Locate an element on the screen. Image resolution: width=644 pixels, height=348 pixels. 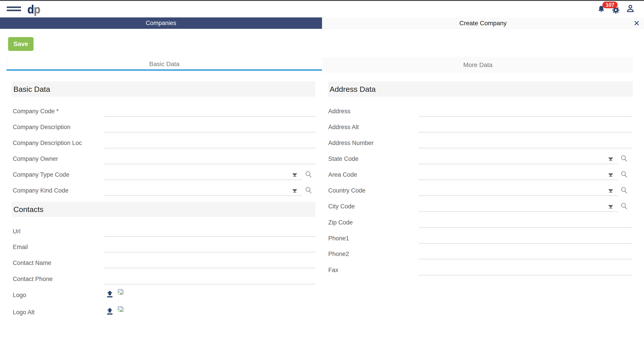
close-icon: ✕ is located at coordinates (636, 23).